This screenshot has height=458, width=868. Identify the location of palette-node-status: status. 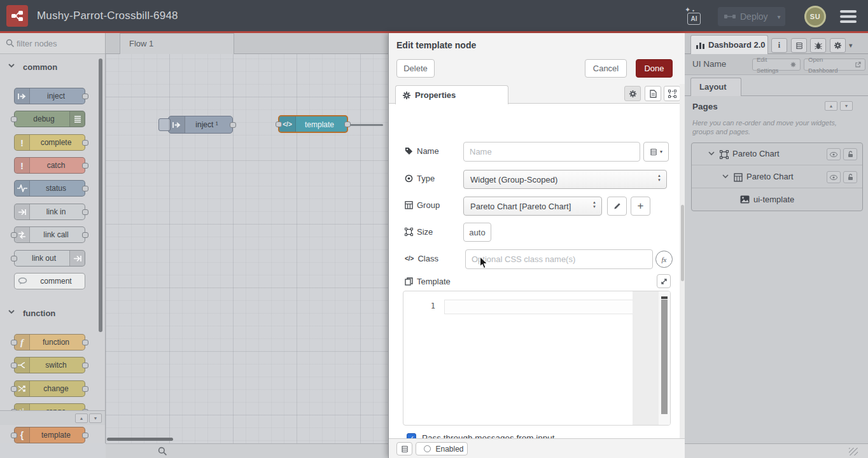
(50, 188).